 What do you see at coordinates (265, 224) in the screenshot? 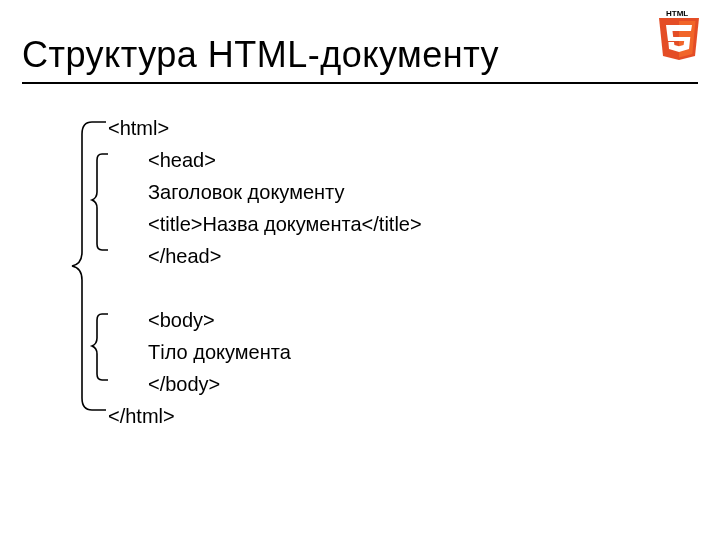
I see `code-line: <title>Назва документа</title>` at bounding box center [265, 224].